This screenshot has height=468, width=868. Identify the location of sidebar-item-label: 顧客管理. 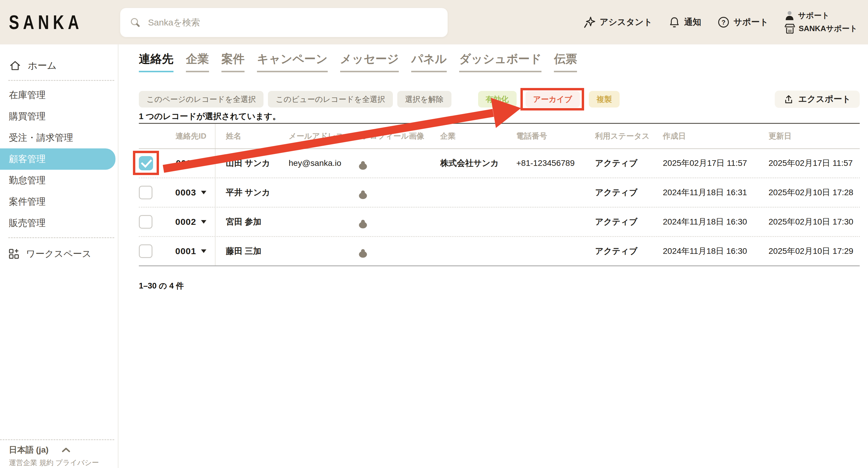
(27, 159).